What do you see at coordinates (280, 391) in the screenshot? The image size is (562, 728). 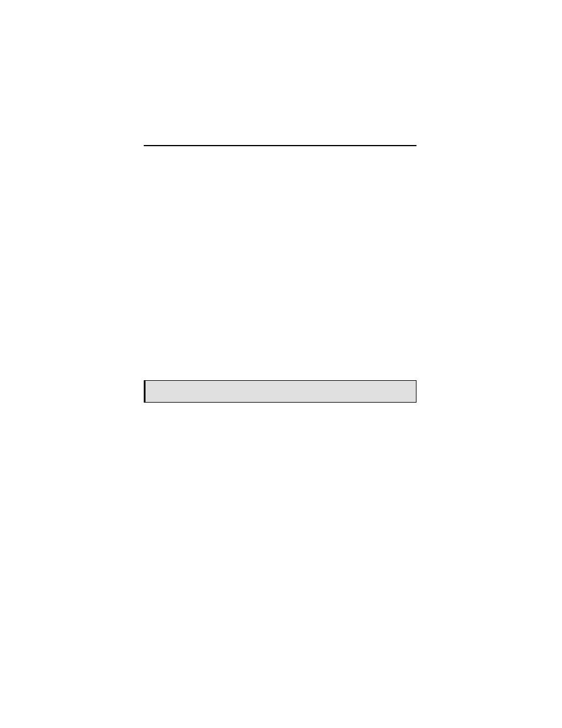 I see `shaded-box` at bounding box center [280, 391].